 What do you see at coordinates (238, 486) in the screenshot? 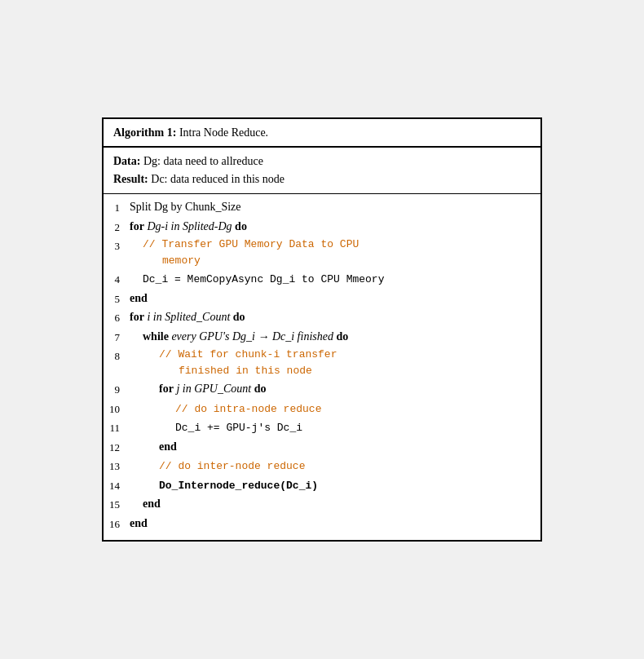
I see `code-14: Do_Internode_reduce(Dc_i)` at bounding box center [238, 486].